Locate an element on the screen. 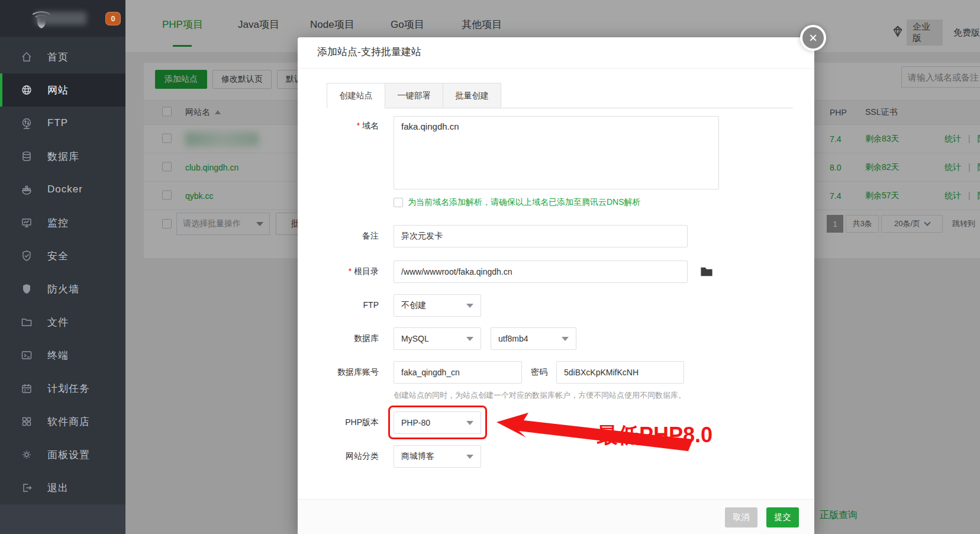  sidebar-item-logout: 退出 is located at coordinates (63, 488).